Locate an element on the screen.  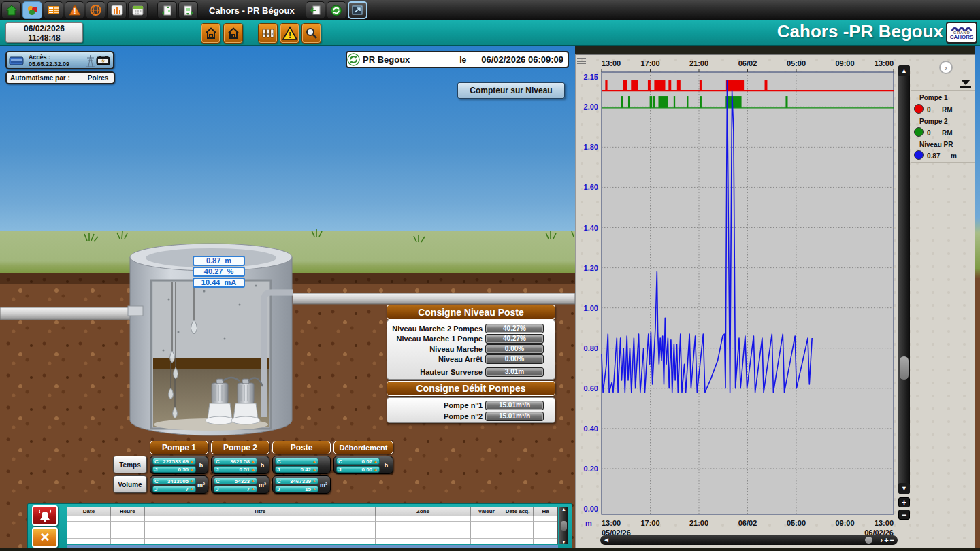
alarm-table: Date Heure Titre Zone Valeur Date acq. H… is located at coordinates (312, 525).